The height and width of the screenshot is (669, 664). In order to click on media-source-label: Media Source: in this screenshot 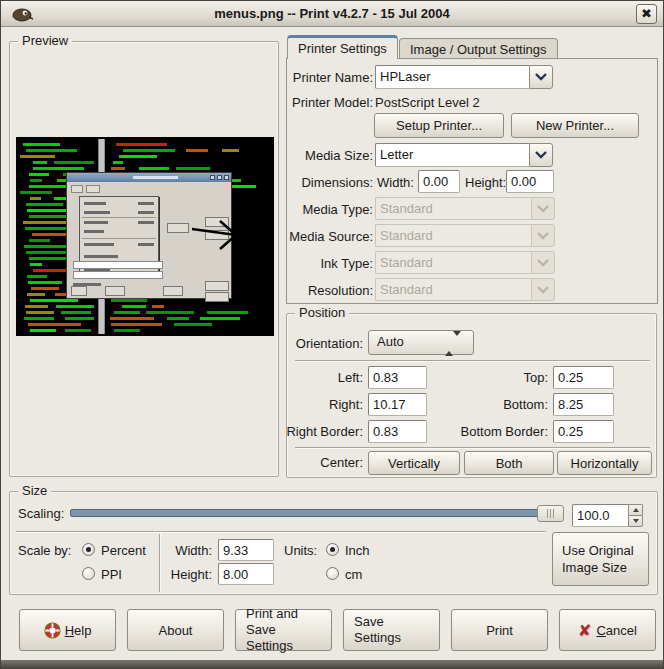, I will do `click(331, 236)`.